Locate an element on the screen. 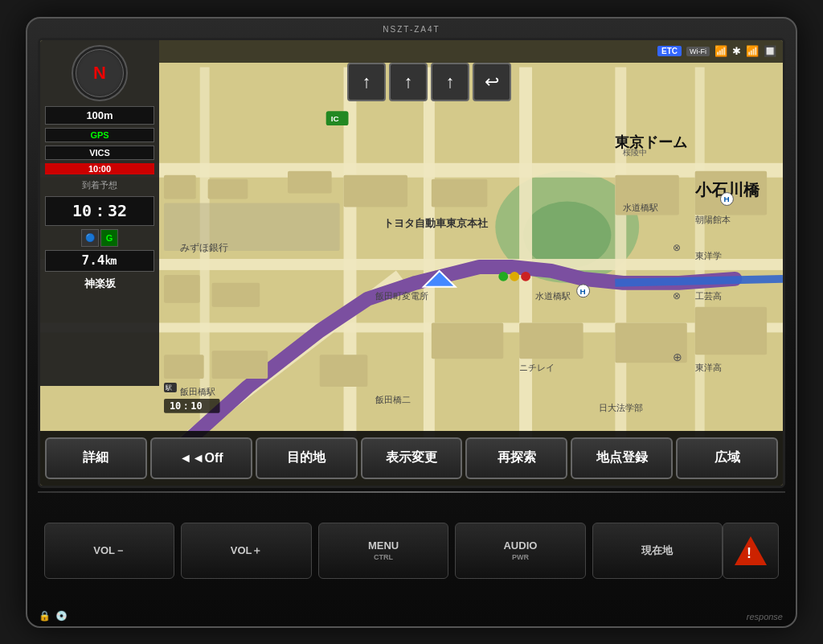  distance-row: 🔵 G is located at coordinates (100, 238).